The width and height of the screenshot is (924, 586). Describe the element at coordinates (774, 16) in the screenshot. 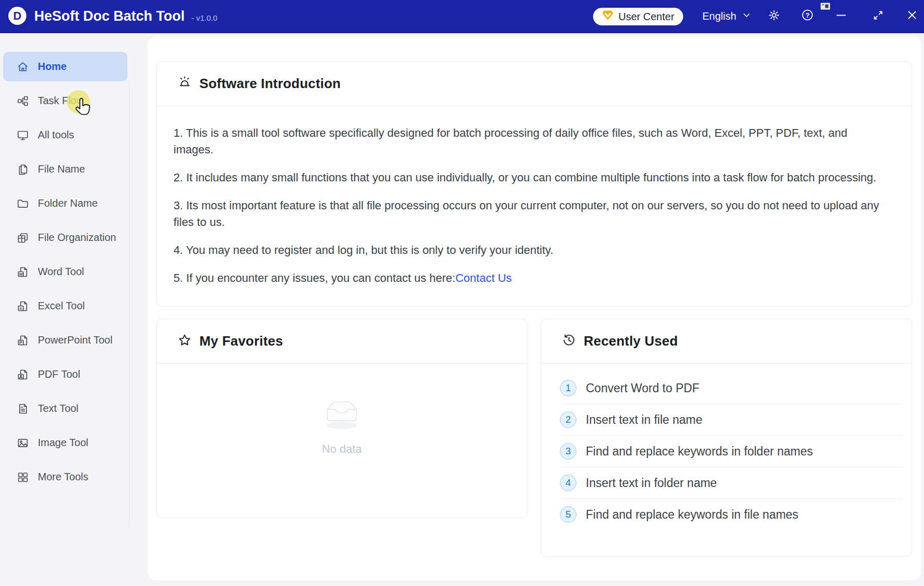

I see `settings-button` at that location.